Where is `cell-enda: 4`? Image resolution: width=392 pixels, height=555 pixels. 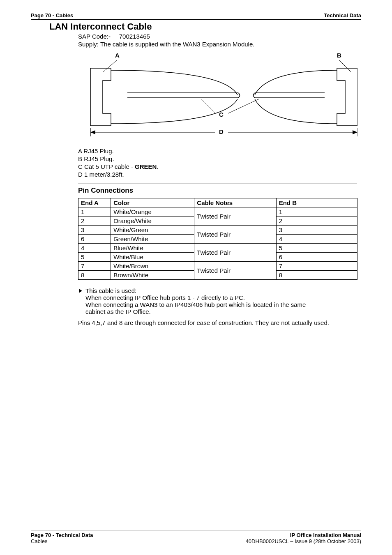 cell-enda: 4 is located at coordinates (95, 248).